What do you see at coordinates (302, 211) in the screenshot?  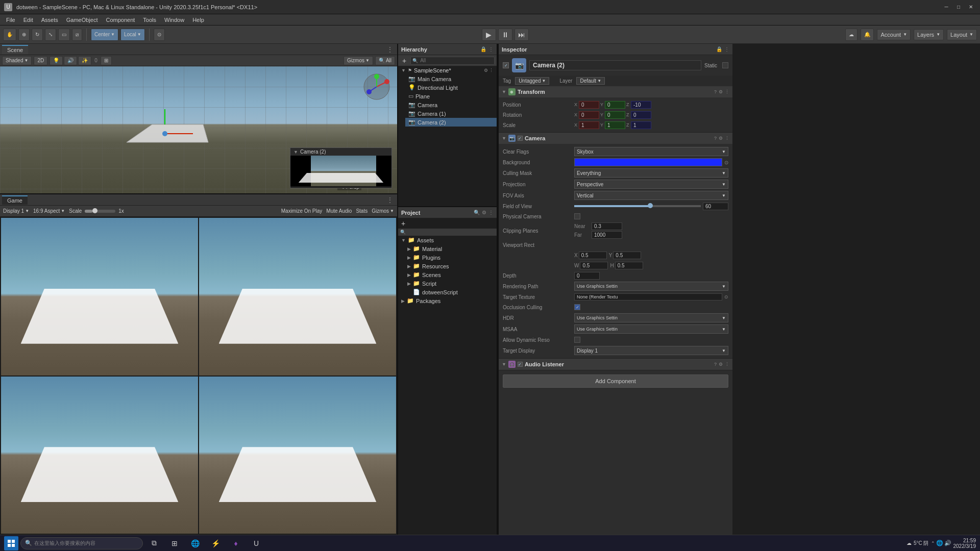 I see `maximize-on-play-button: Maximize On Play` at bounding box center [302, 211].